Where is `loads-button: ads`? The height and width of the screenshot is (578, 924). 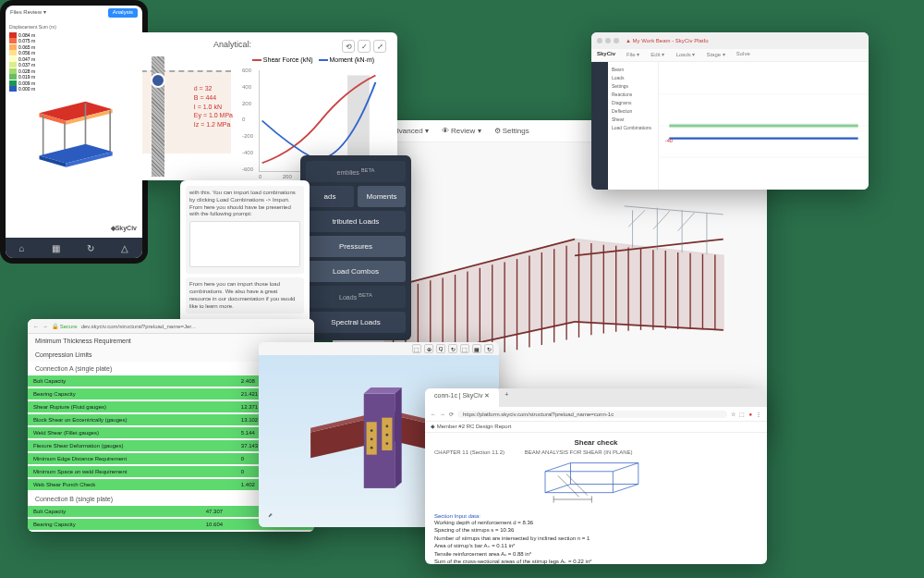 loads-button: ads is located at coordinates (330, 196).